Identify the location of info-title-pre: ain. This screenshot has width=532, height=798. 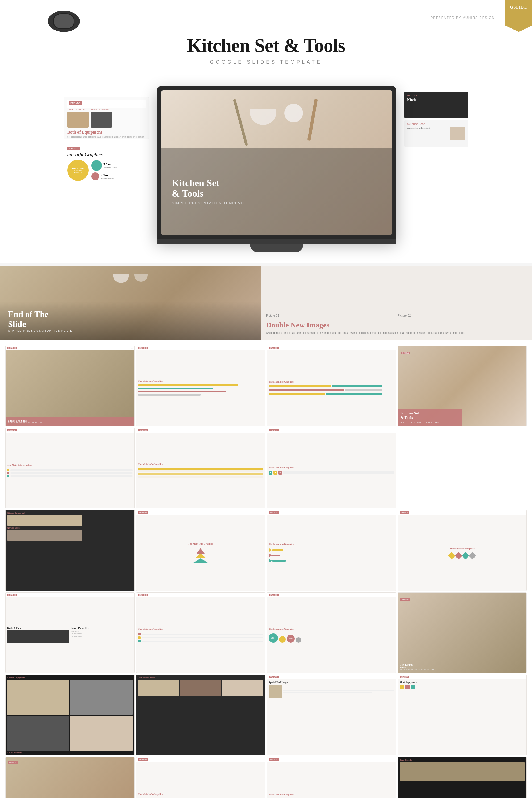
(71, 155).